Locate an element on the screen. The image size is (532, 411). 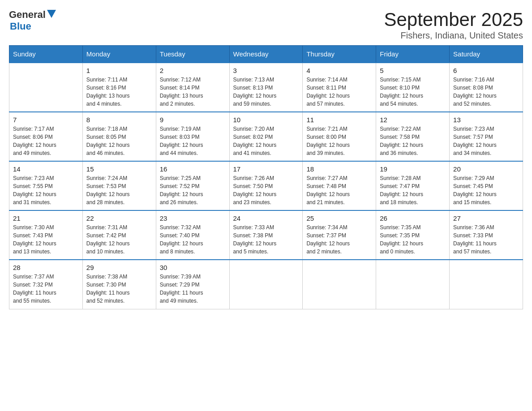
calendar-cell: 13Sunrise: 7:23 AM Sunset: 7:57 PM Dayli… is located at coordinates (486, 137).